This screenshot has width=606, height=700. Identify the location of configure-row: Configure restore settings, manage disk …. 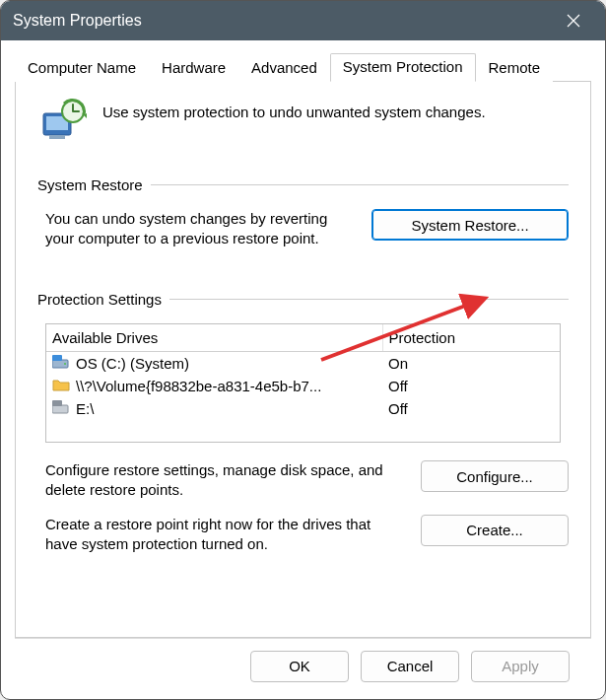
(307, 481).